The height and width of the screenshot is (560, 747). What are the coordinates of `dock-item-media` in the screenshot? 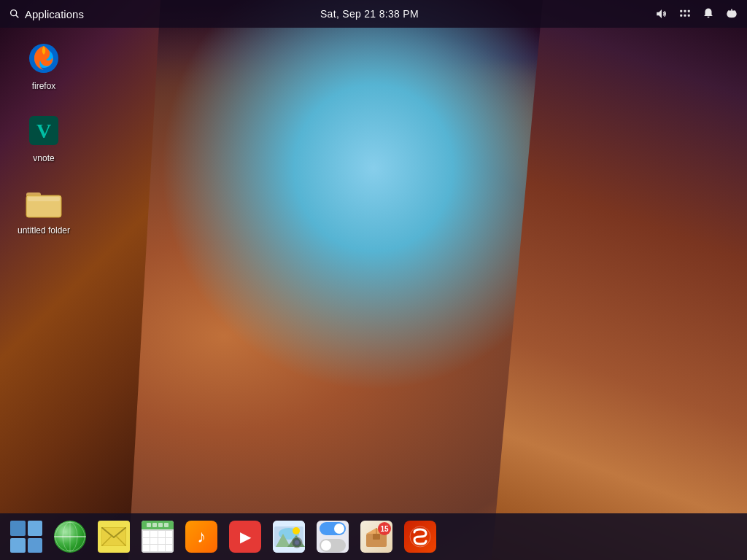 It's located at (245, 537).